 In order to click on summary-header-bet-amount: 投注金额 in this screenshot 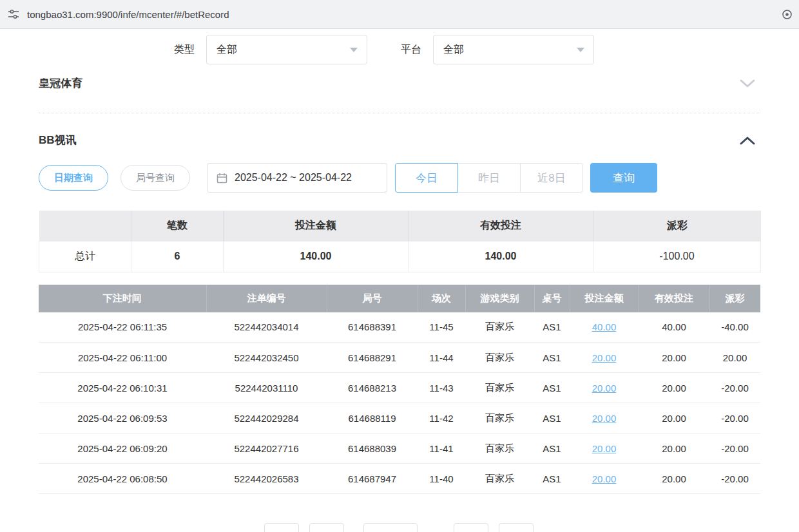, I will do `click(316, 225)`.